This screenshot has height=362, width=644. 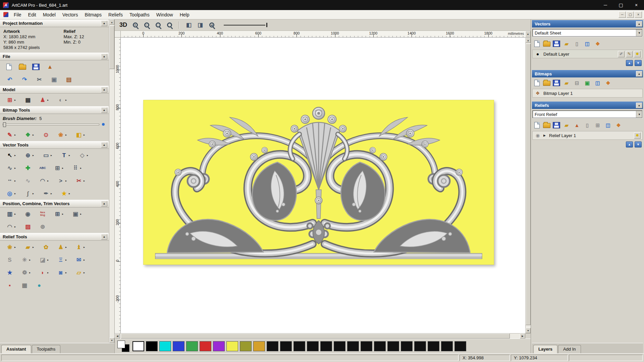 I want to click on current-colour-chip, so click(x=123, y=346).